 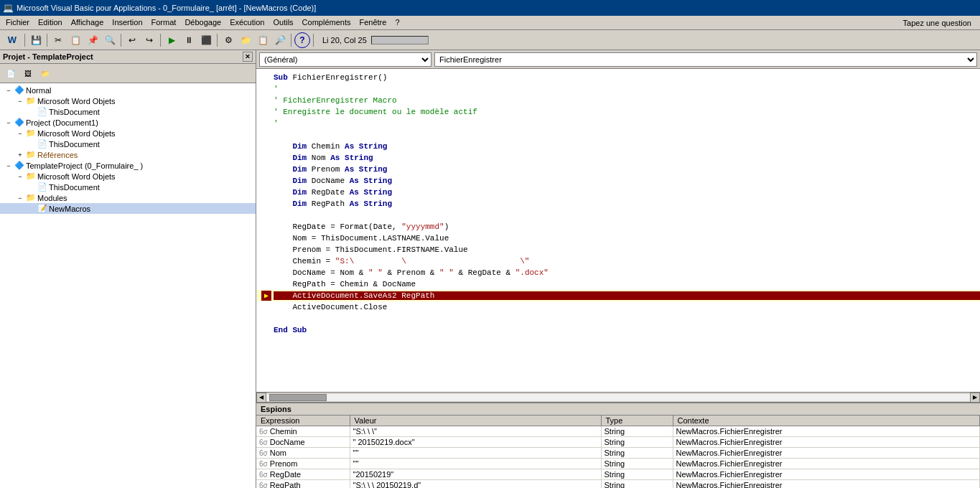 I want to click on scroll-right-btn: ▶, so click(x=975, y=398).